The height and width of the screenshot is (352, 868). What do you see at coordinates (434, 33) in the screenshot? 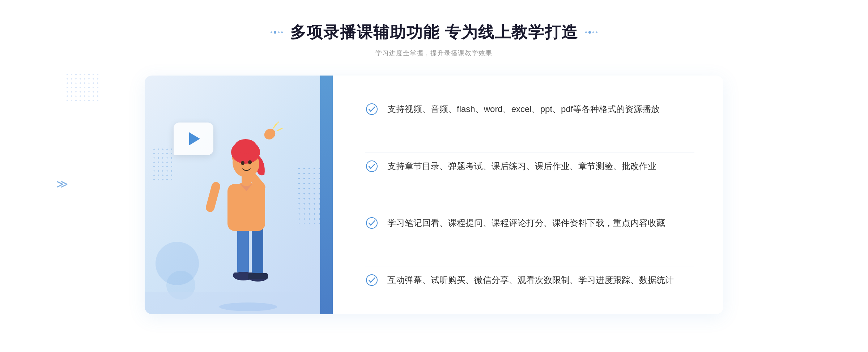
I see `page-title: 多项录播课辅助功能 专为线上教学打造` at bounding box center [434, 33].